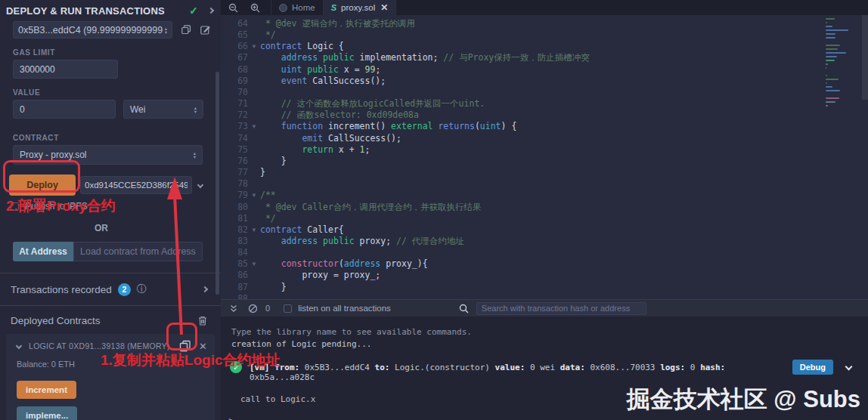  I want to click on code-line: 65 */, so click(544, 35).